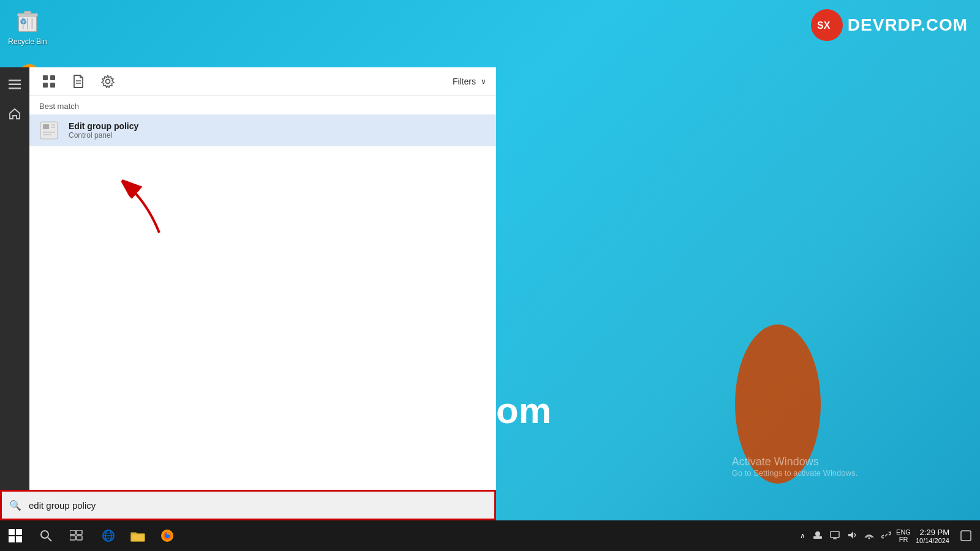 Image resolution: width=980 pixels, height=551 pixels. I want to click on systray-network-icon, so click(869, 536).